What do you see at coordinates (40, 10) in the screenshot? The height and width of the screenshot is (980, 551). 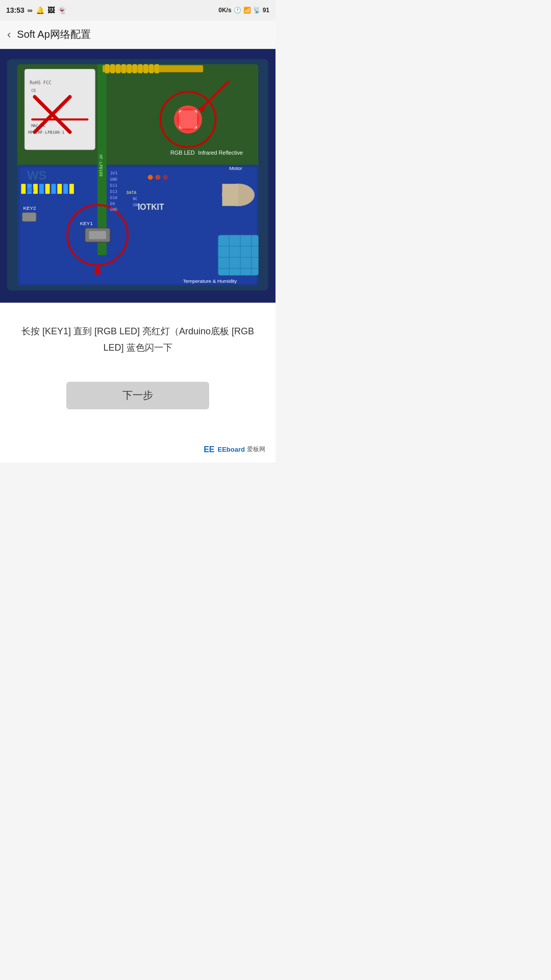 I see `notification-icon: 🔔` at bounding box center [40, 10].